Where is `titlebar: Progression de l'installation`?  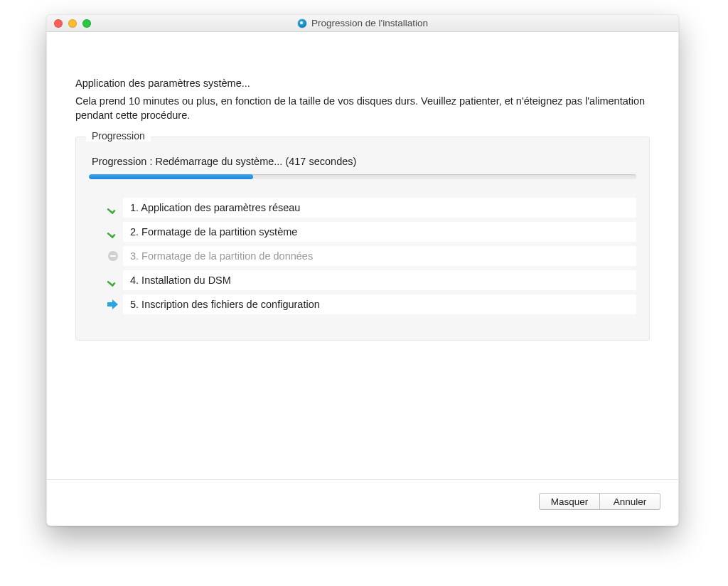
titlebar: Progression de l'installation is located at coordinates (363, 23).